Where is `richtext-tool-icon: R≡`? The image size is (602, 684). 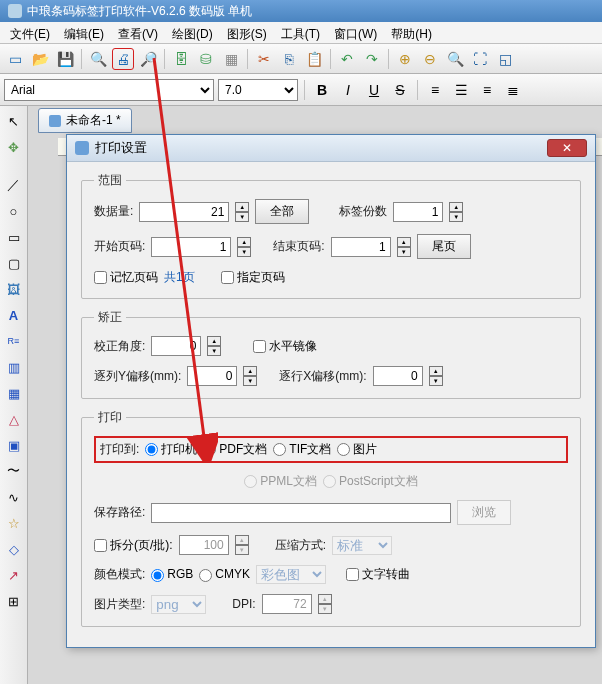 richtext-tool-icon: R≡ is located at coordinates (14, 341).